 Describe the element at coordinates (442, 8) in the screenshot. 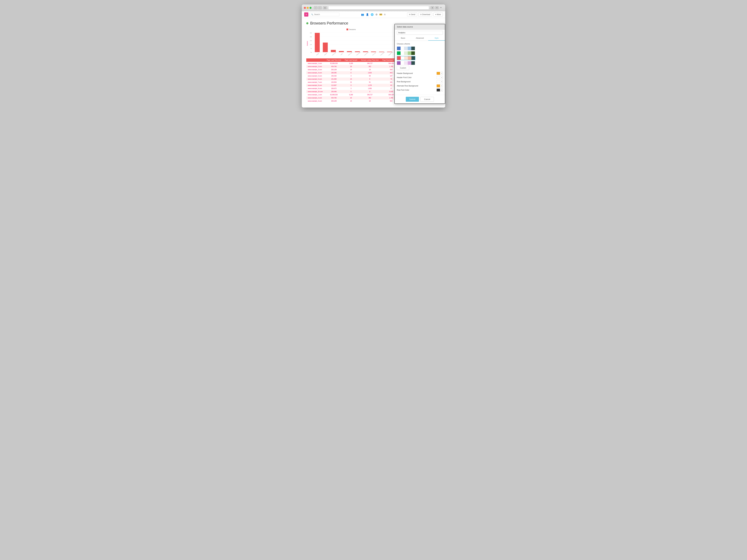

I see `new-tab-button: +` at that location.